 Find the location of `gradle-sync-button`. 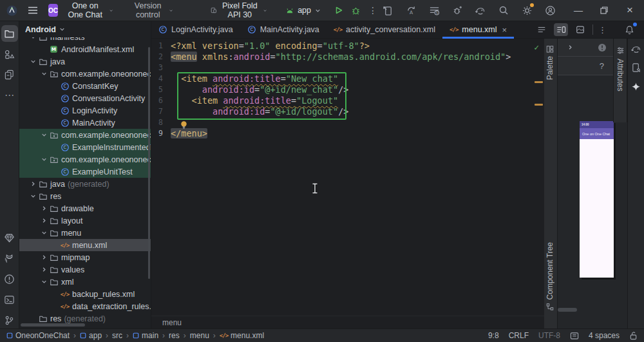

gradle-sync-button is located at coordinates (480, 10).